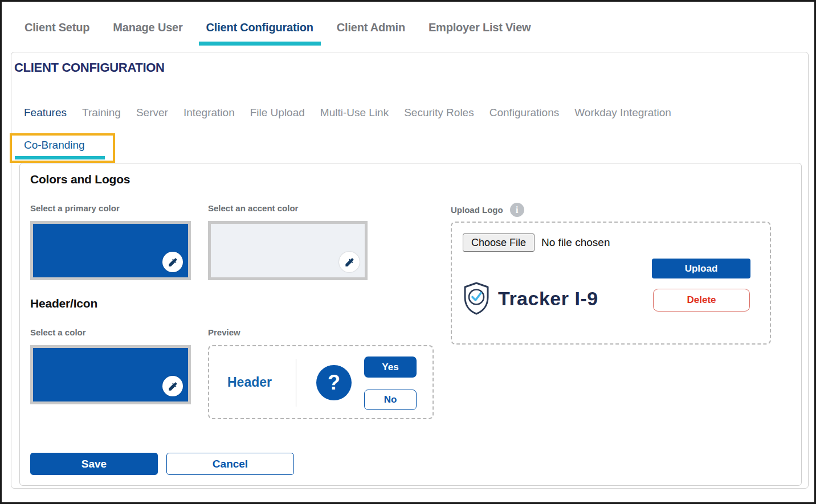  Describe the element at coordinates (348, 113) in the screenshot. I see `sub-navigation: Features Training Server Integration Fil…` at that location.